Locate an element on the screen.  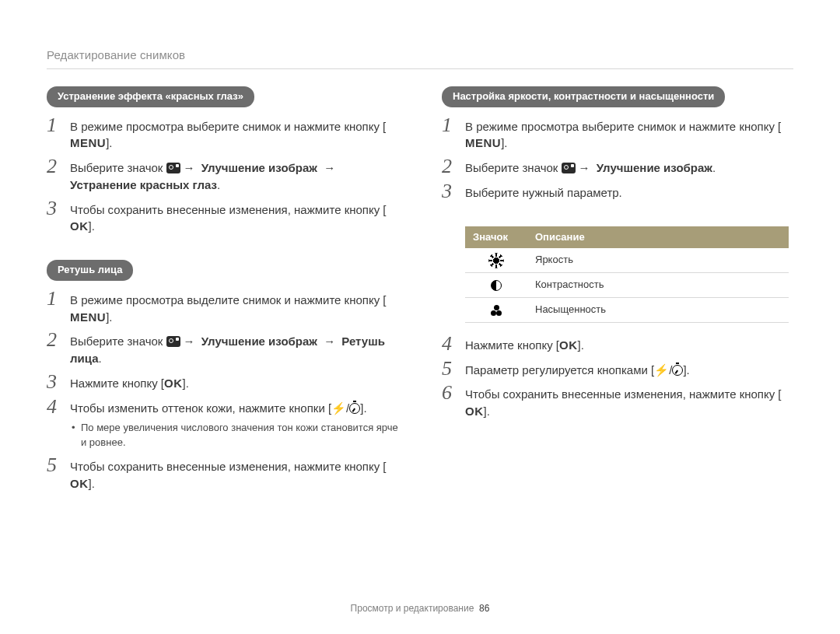
table-row: Контрастность is located at coordinates (627, 285).